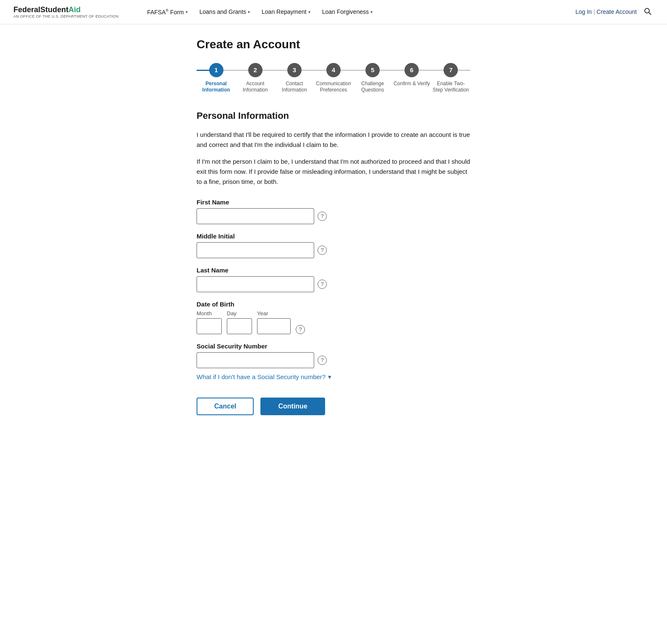  Describe the element at coordinates (648, 11) in the screenshot. I see `search-icon` at that location.